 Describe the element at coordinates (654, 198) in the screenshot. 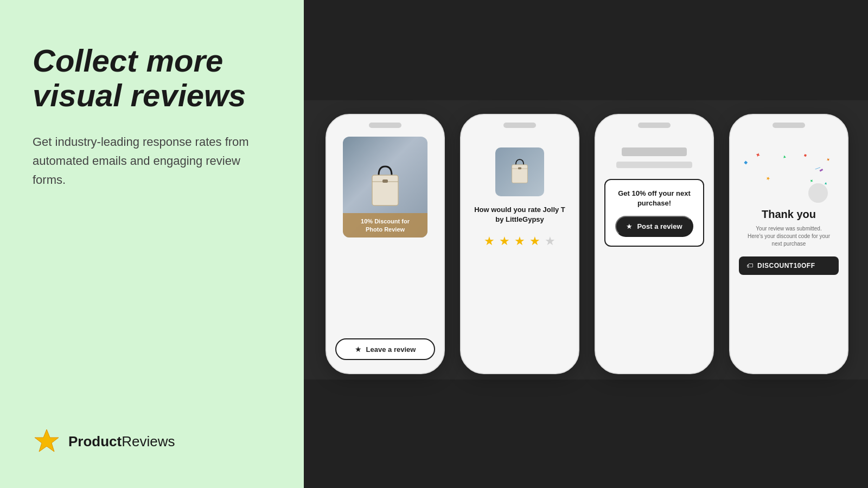

I see `phone3-discount-title: Get 10% off your next purchase!` at that location.